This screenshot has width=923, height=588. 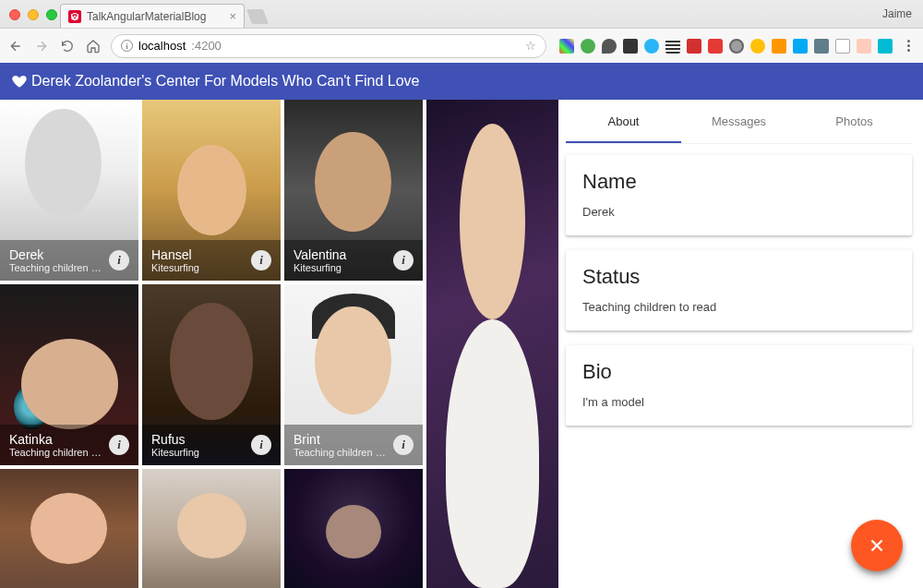 I want to click on tab-title: TalkAngularMaterialBlog, so click(x=158, y=17).